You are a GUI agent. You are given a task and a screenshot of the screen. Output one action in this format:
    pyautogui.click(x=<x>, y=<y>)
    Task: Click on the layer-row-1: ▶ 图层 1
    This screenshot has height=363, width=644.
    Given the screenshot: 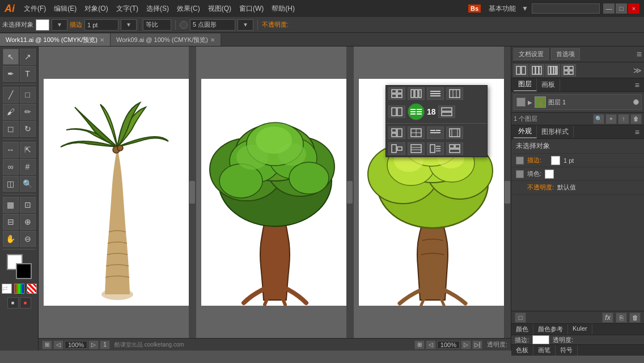 What is the action you would take?
    pyautogui.click(x=578, y=102)
    